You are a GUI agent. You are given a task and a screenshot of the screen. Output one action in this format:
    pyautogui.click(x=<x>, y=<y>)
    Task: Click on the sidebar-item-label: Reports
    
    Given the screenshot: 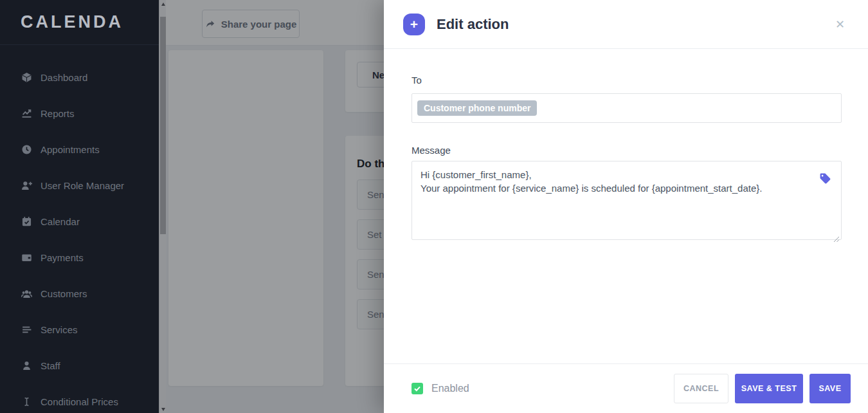 What is the action you would take?
    pyautogui.click(x=58, y=113)
    